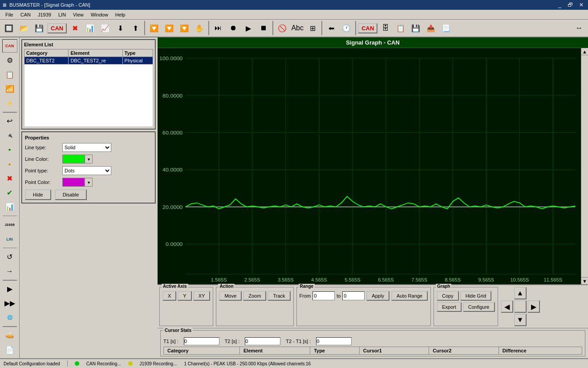 Image resolution: width=588 pixels, height=368 pixels. What do you see at coordinates (89, 168) in the screenshot?
I see `properties-box: Properties Line type: Solid Dashed Dotte…` at bounding box center [89, 168].